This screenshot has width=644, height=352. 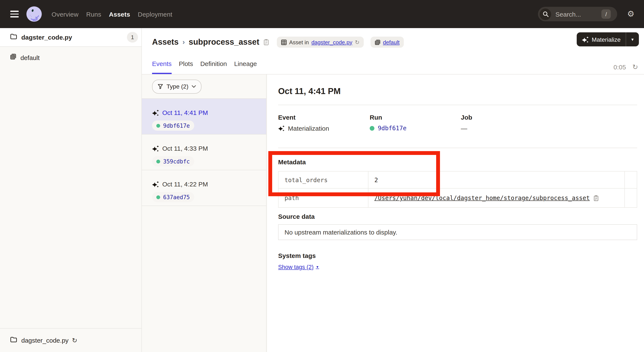 I want to click on nav-item-overview: Overview, so click(x=65, y=14).